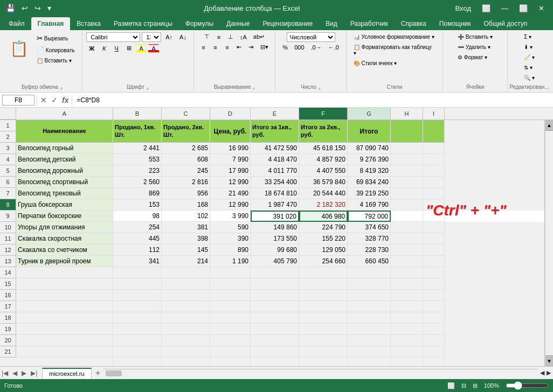 This screenshot has height=392, width=553. Describe the element at coordinates (65, 227) in the screenshot. I see `cell-a9: Упоры для отжимания` at that location.